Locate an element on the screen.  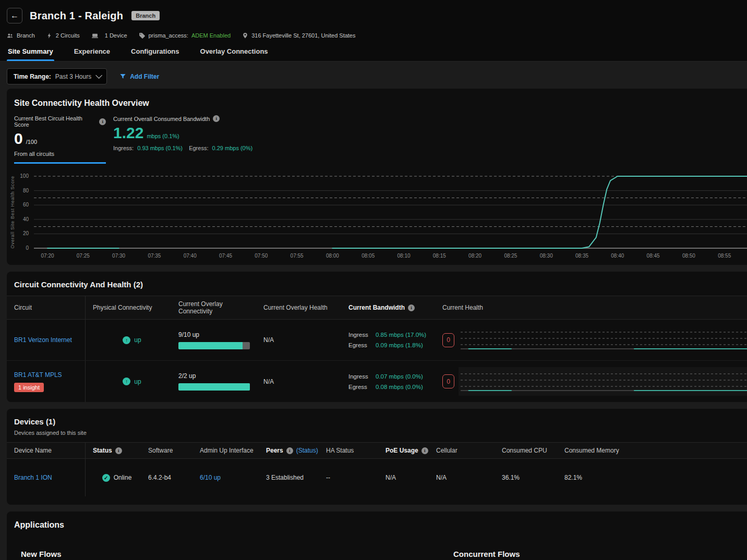
new-flows-title: New Flows is located at coordinates (41, 554).